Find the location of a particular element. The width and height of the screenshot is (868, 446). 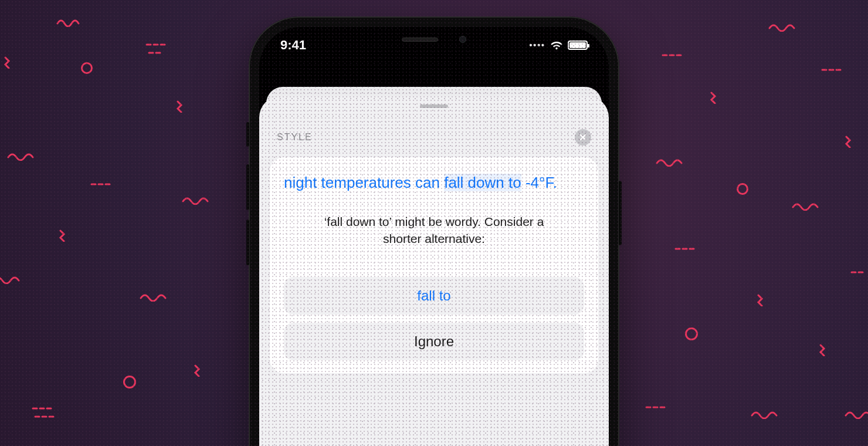

ignore-label: Ignore is located at coordinates (434, 342).